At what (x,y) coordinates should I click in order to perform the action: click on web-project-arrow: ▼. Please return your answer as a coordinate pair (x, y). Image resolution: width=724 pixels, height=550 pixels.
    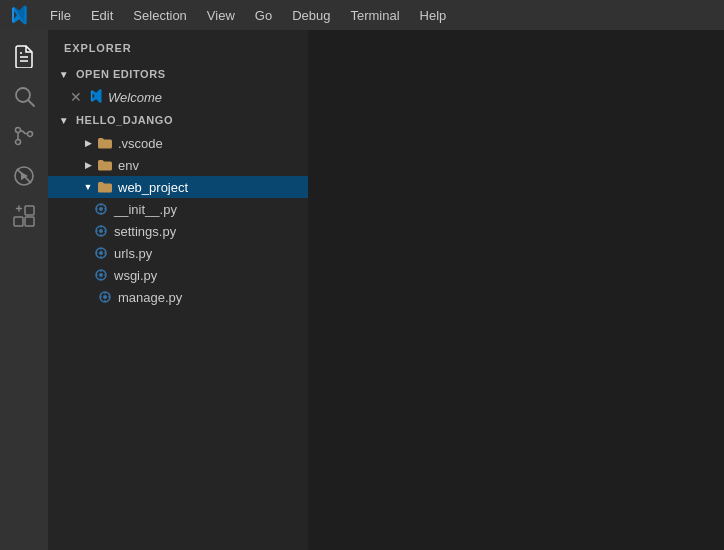
    Looking at the image, I should click on (88, 187).